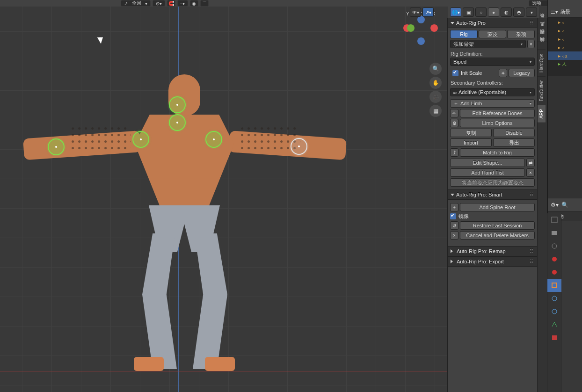  I want to click on arp-export-title: Auto-Rig Pro: Export, so click(480, 261).